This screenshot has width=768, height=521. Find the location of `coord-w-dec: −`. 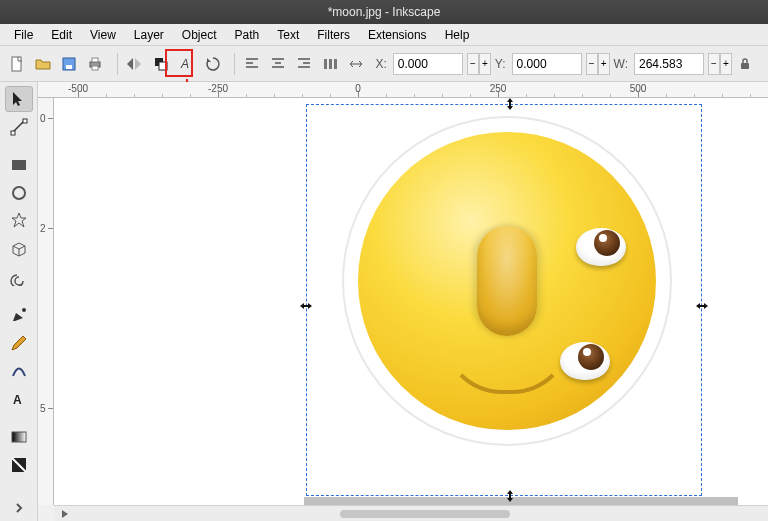

coord-w-dec: − is located at coordinates (714, 64).